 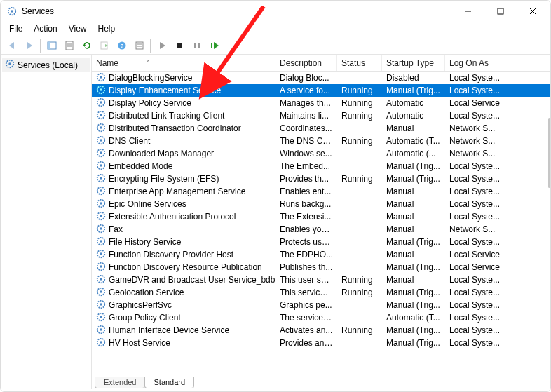 I want to click on show-hide-tree-button, so click(x=52, y=45).